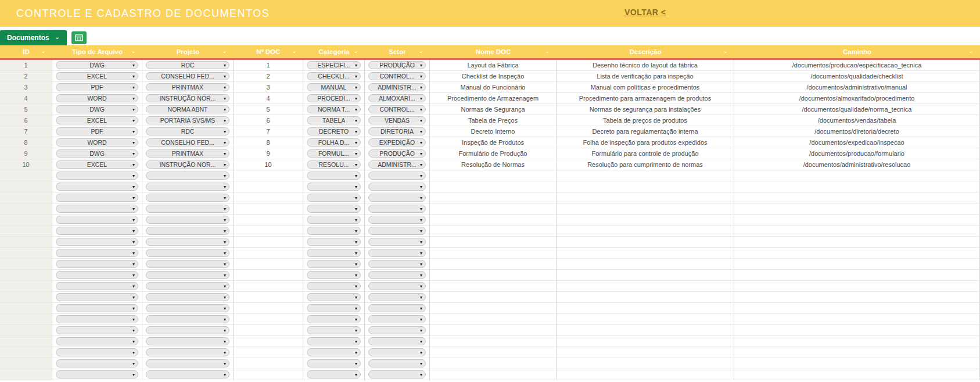 Image resolution: width=980 pixels, height=382 pixels. I want to click on cell-nome: Manual do Funcionário, so click(493, 87).